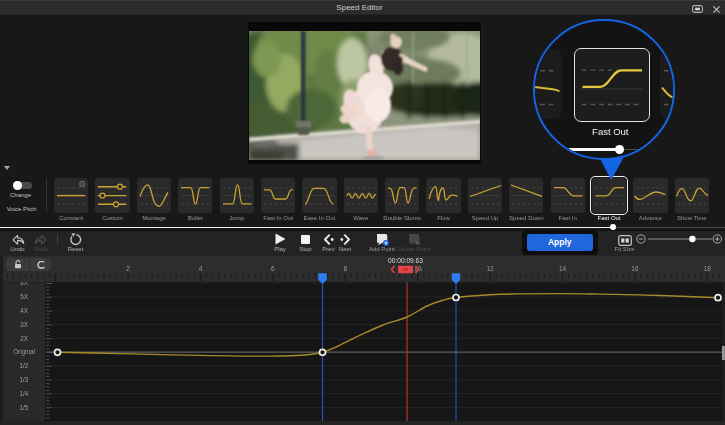  I want to click on svg-text: 4, so click(201, 268).